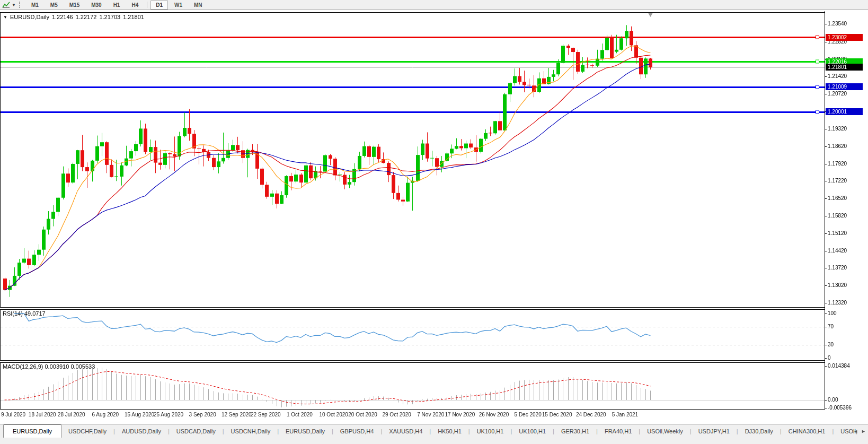 This screenshot has height=444, width=868. What do you see at coordinates (575, 431) in the screenshot?
I see `chart-tab-ger30-h1: GER30,H1` at bounding box center [575, 431].